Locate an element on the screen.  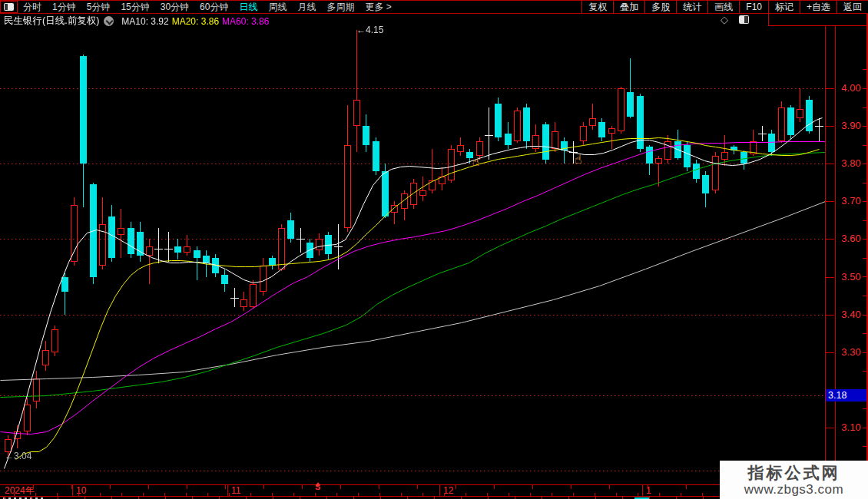
sell-signal-marker: S is located at coordinates (318, 481).